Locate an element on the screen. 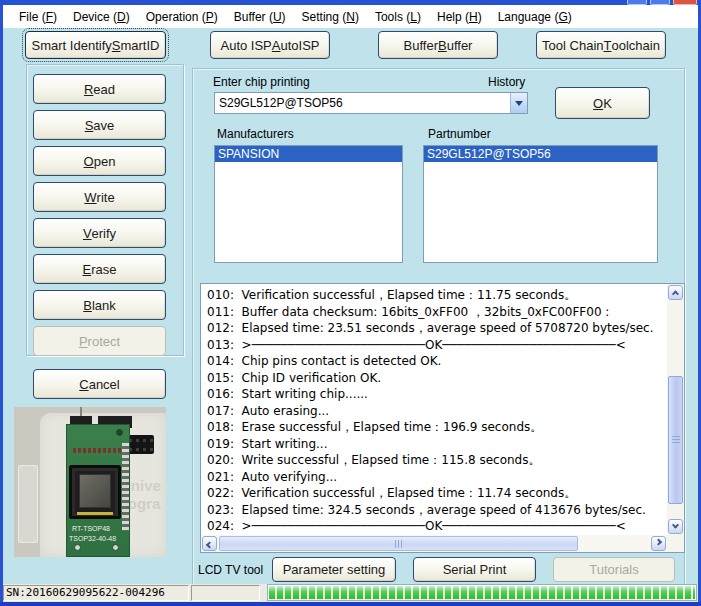 This screenshot has height=606, width=701. vertical-scrollbar is located at coordinates (676, 410).